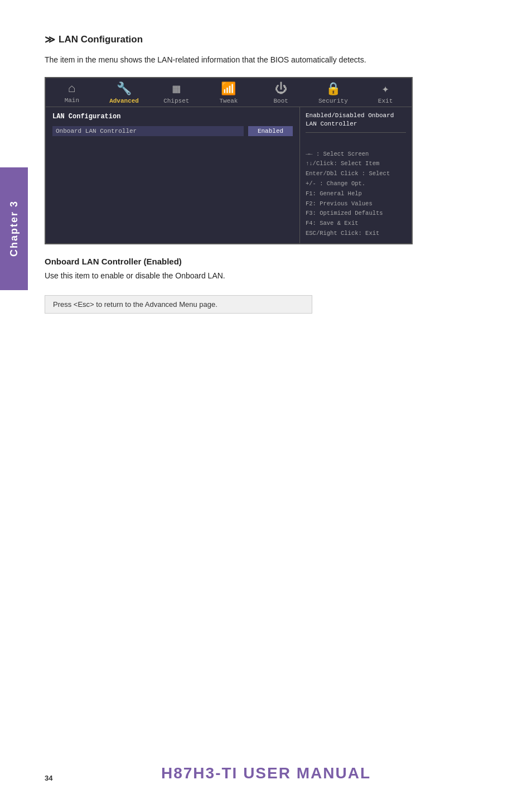 Image resolution: width=532 pixels, height=799 pixels. I want to click on onboard-lan-desc: Use this item to enable or disable the O…, so click(266, 276).